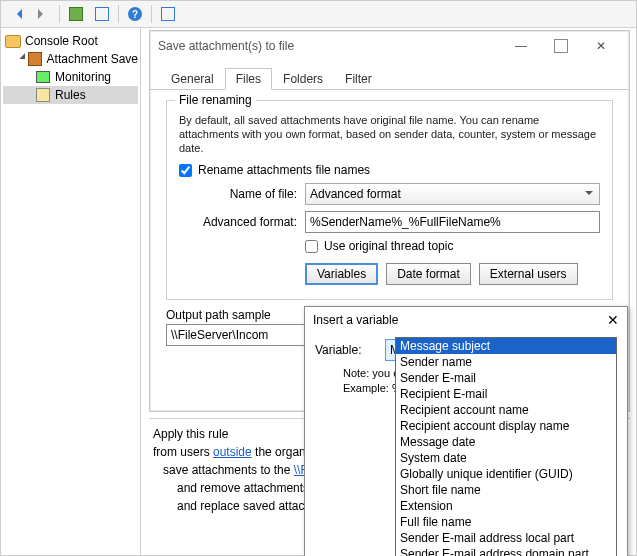 This screenshot has width=637, height=556. Describe the element at coordinates (613, 320) in the screenshot. I see `popup-close-button: ✕` at that location.